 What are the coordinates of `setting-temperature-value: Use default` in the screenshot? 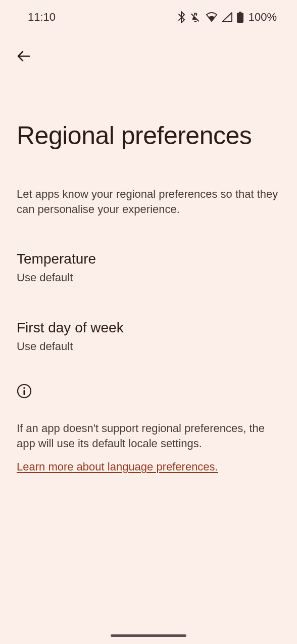 It's located at (148, 278).